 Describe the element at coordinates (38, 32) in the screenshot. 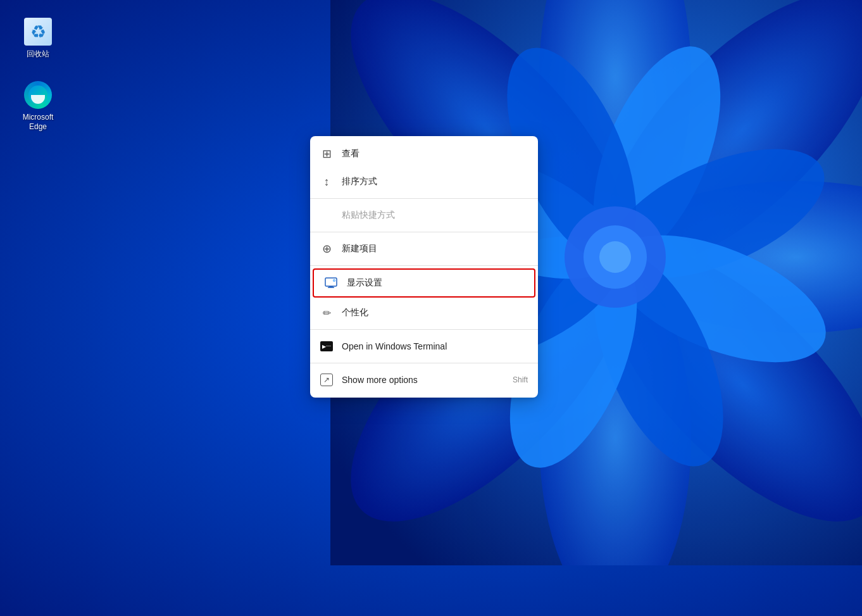

I see `recycle-bin-graphic` at that location.